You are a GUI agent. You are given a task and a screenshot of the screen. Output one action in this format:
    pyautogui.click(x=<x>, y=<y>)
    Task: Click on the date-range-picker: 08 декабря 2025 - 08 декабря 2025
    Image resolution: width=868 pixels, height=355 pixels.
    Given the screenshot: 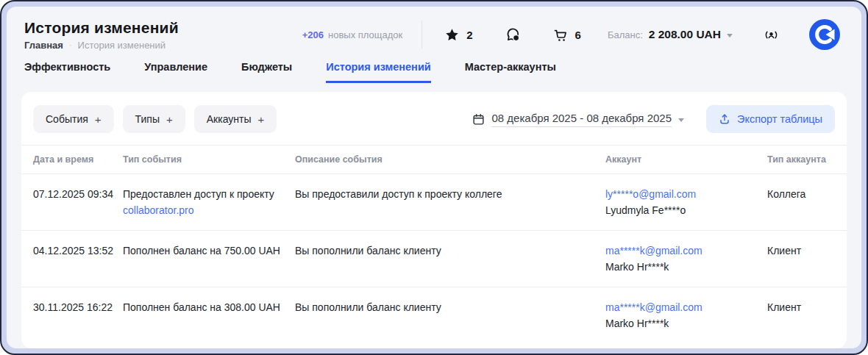 What is the action you would take?
    pyautogui.click(x=578, y=119)
    